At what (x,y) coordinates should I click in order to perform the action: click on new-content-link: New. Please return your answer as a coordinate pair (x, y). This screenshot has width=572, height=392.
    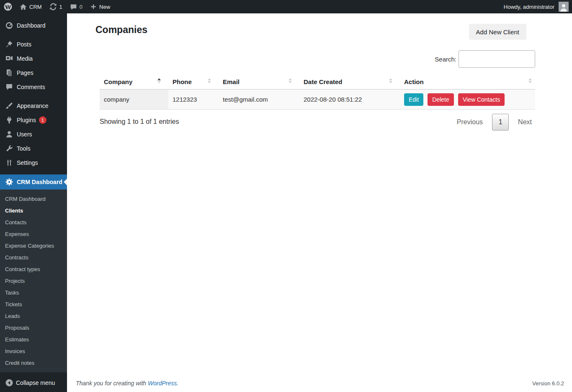
    Looking at the image, I should click on (100, 7).